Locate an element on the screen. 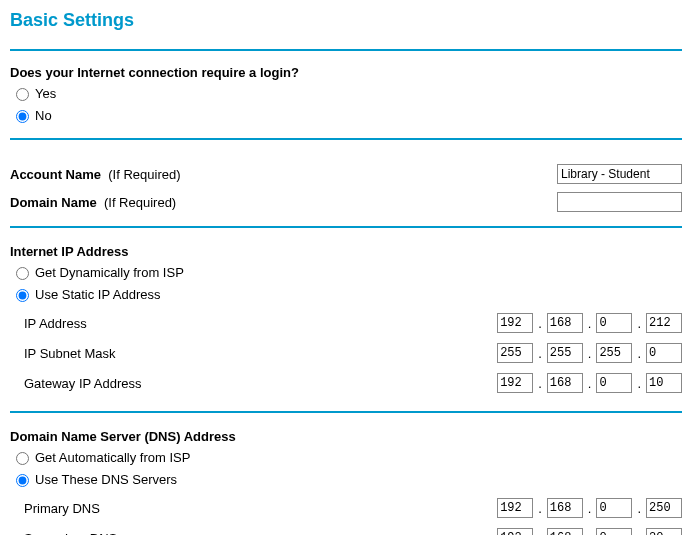 The height and width of the screenshot is (535, 692). gateway-group: . . . is located at coordinates (590, 383).